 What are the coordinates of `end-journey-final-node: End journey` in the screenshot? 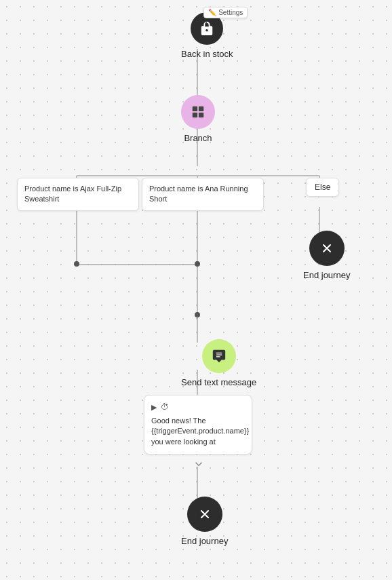 It's located at (205, 521).